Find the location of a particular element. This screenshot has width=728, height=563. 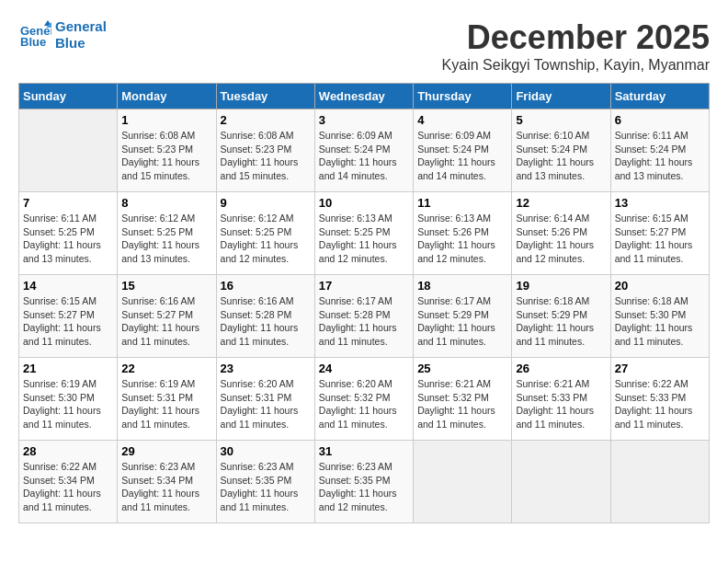

calendar-cell: 6 Sunrise: 6:11 AM Sunset: 5:24 PM Dayli… is located at coordinates (660, 151).